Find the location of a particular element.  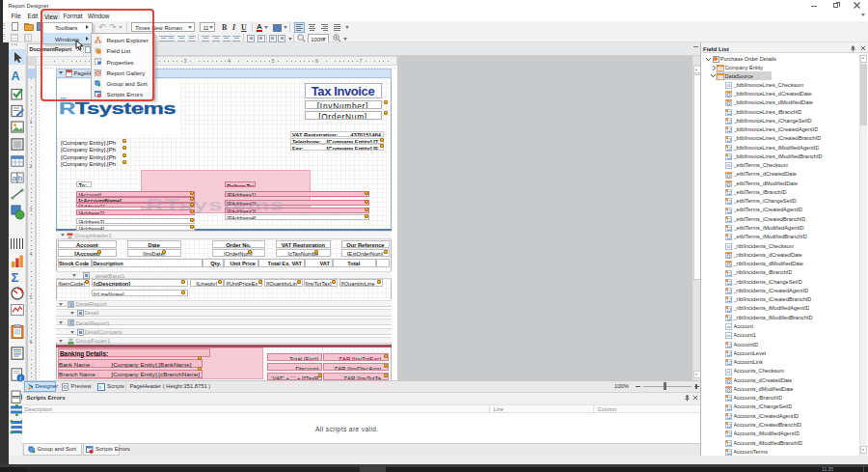

svg-text: a is located at coordinates (15, 178).